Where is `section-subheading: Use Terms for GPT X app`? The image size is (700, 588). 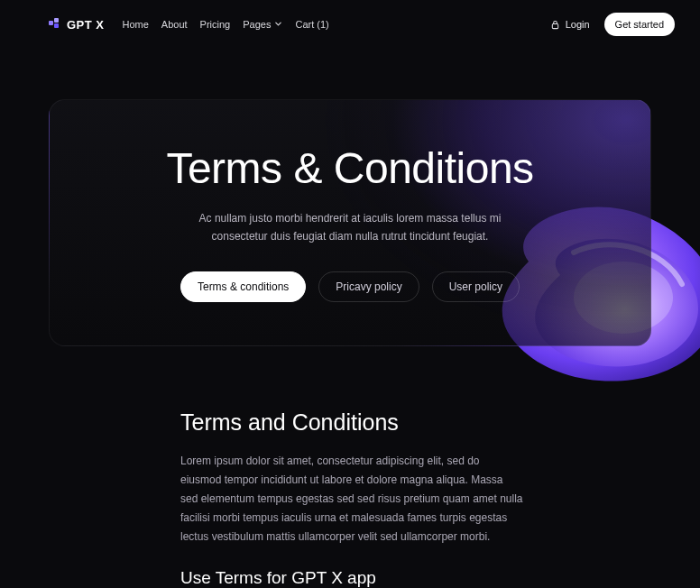 section-subheading: Use Terms for GPT X app is located at coordinates (352, 578).